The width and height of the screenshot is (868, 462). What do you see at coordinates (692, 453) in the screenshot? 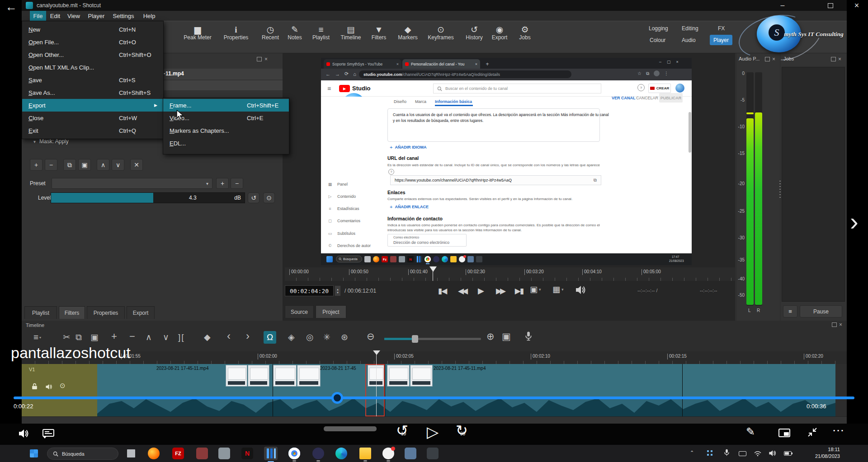
I see `tray-chevron-icon: ⌃` at bounding box center [692, 453].